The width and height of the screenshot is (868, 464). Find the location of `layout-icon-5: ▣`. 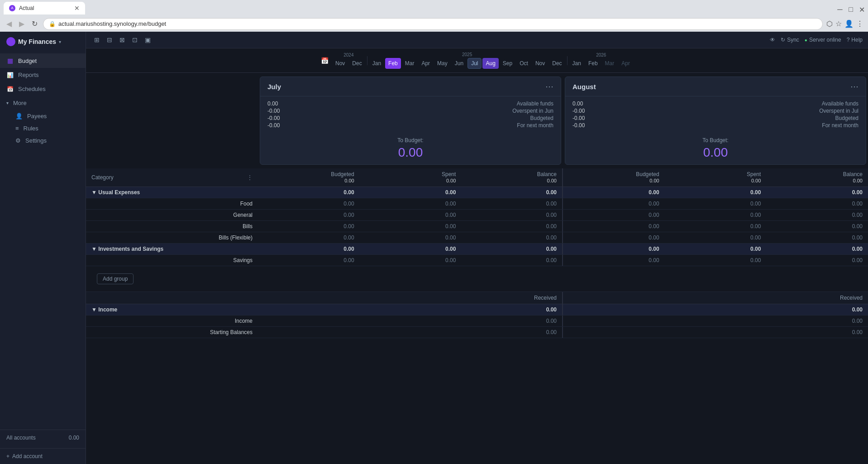

layout-icon-5: ▣ is located at coordinates (148, 40).